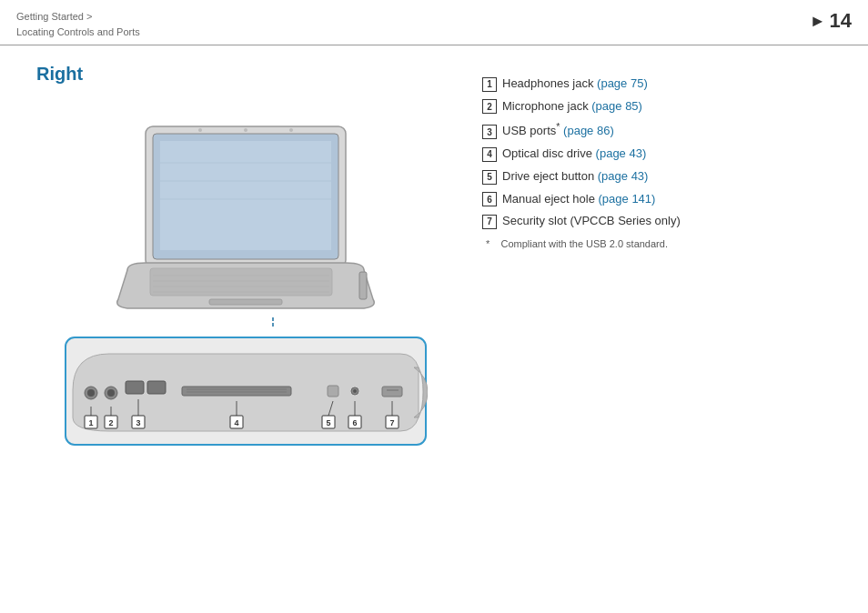 The image size is (868, 613). Describe the element at coordinates (490, 155) in the screenshot. I see `item-number-4: 4` at that location.